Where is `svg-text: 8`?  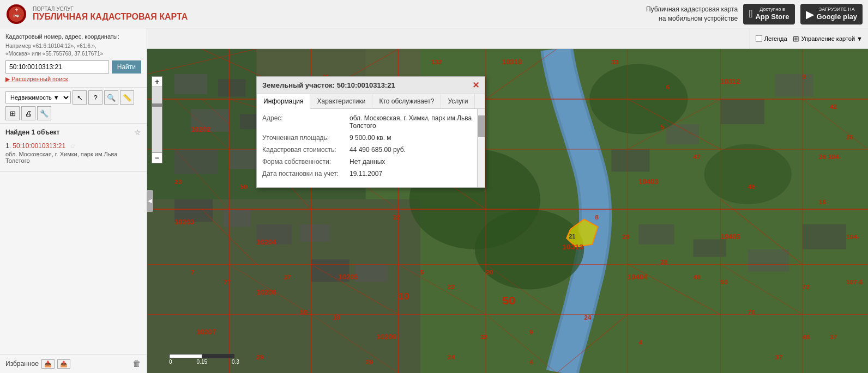
svg-text: 8 is located at coordinates (596, 217).